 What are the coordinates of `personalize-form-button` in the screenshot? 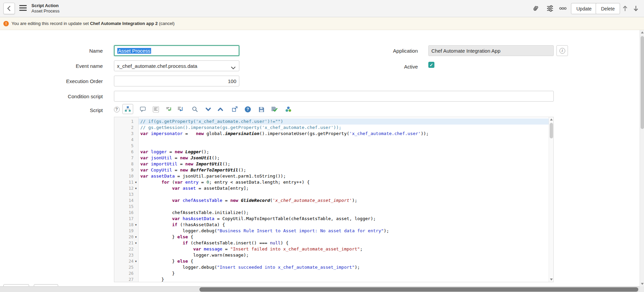 It's located at (550, 8).